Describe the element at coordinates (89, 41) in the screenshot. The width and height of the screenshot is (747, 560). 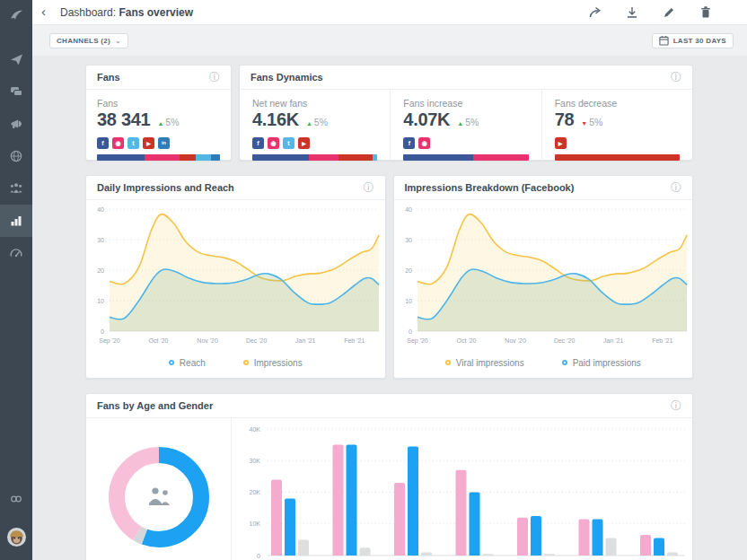
I see `channels-dropdown: CHANNELS (2) ⌄` at that location.